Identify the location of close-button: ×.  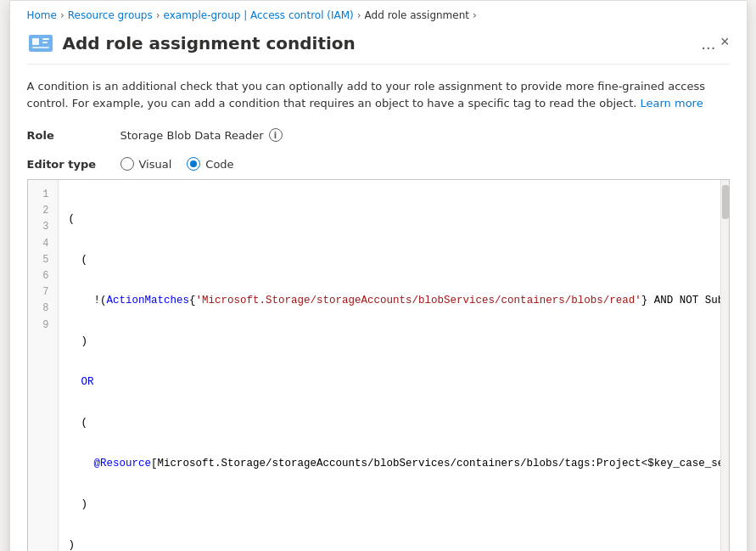
(725, 42).